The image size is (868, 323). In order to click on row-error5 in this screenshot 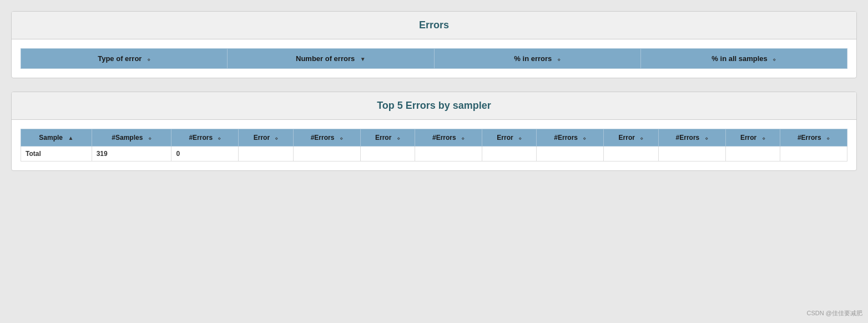, I will do `click(753, 154)`.